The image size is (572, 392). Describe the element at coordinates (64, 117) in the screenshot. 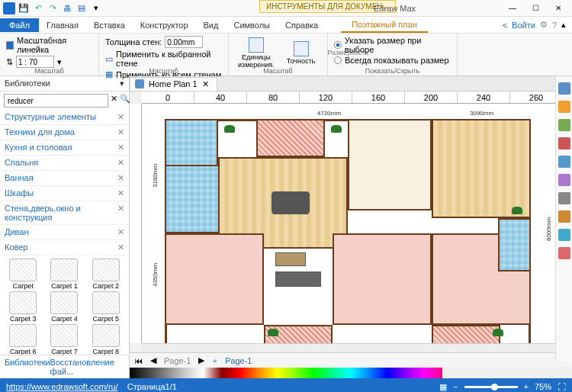

I see `library-category: Структурные элементы✕` at that location.